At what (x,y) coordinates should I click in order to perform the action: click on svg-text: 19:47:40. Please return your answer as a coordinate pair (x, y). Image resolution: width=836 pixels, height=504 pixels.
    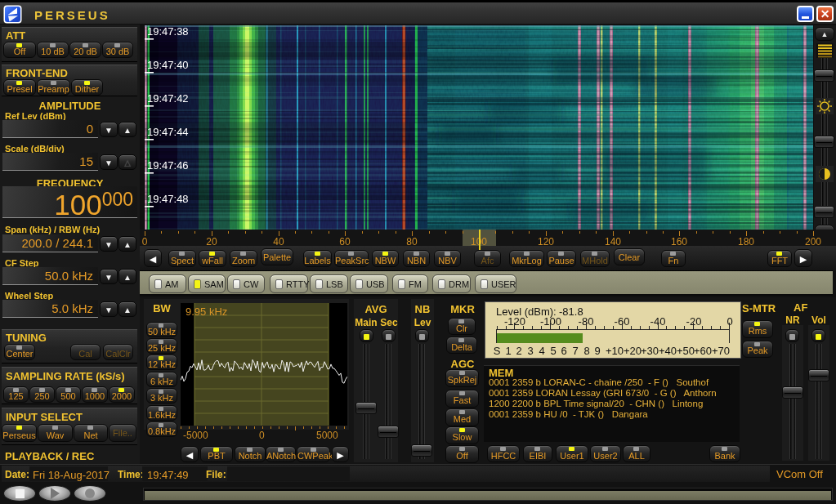
    Looking at the image, I should click on (168, 65).